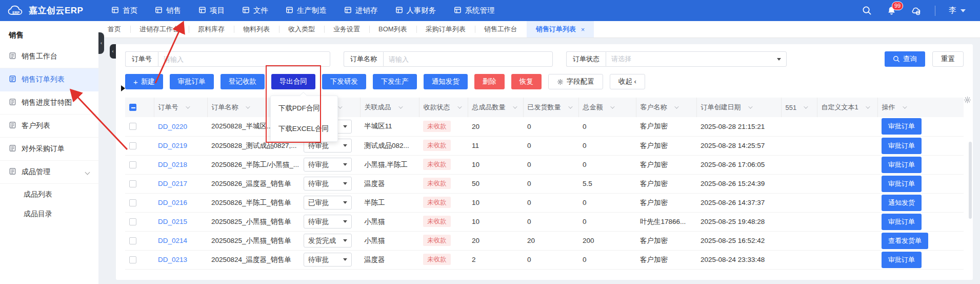  I want to click on order-name-input, so click(468, 59).